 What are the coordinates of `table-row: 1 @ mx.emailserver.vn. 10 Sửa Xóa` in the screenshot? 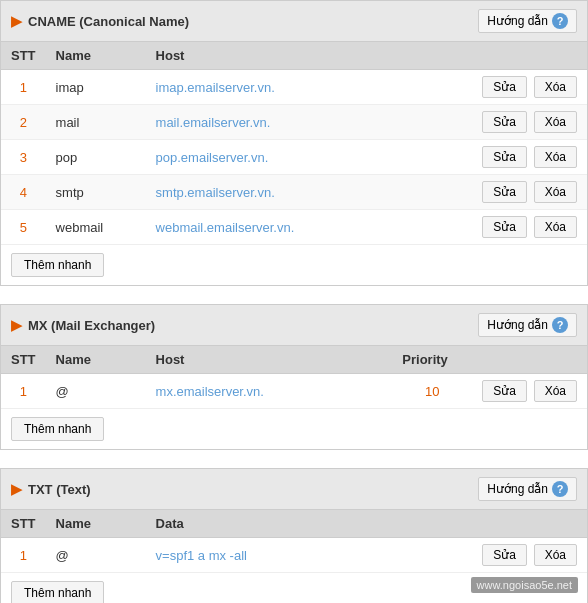 It's located at (294, 392).